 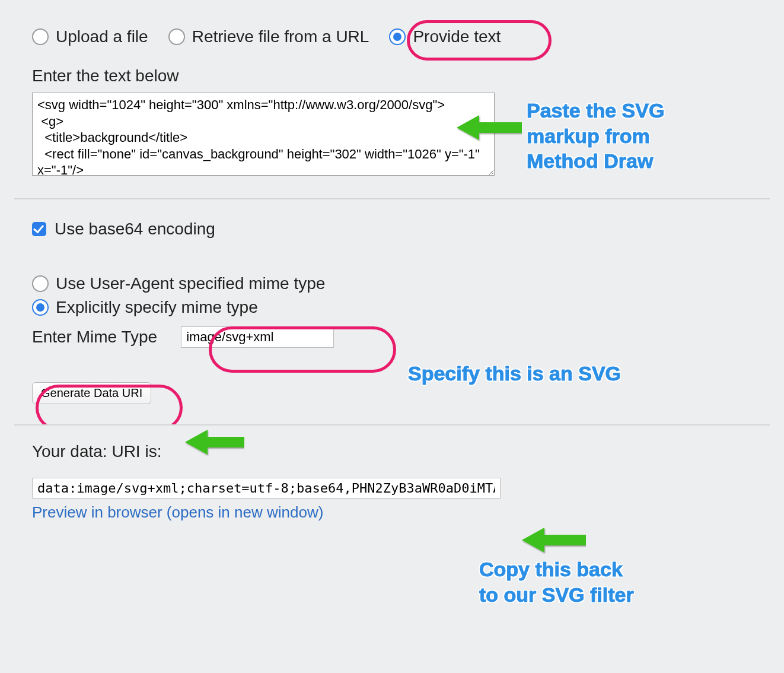 What do you see at coordinates (445, 37) in the screenshot?
I see `radio-provide-text: Provide text` at bounding box center [445, 37].